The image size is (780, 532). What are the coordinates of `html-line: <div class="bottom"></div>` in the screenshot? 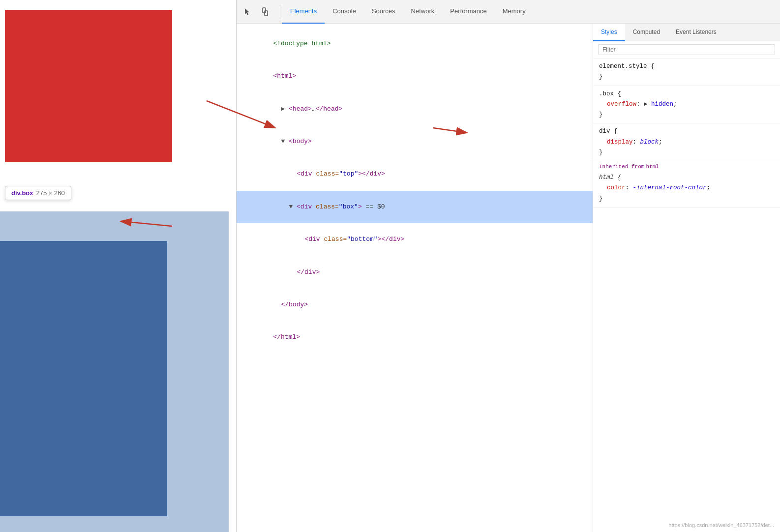 It's located at (415, 239).